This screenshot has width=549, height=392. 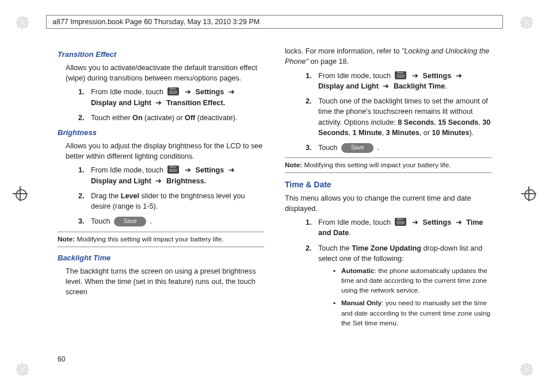 What do you see at coordinates (165, 152) in the screenshot?
I see `intro-text: Allows you to adjust the display brightn…` at bounding box center [165, 152].